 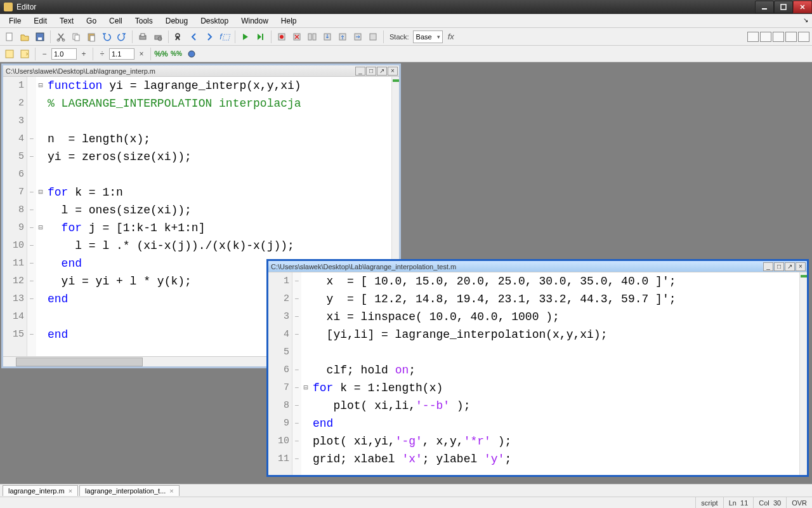 What do you see at coordinates (282, 37) in the screenshot?
I see `set-breakpoint-icon` at bounding box center [282, 37].